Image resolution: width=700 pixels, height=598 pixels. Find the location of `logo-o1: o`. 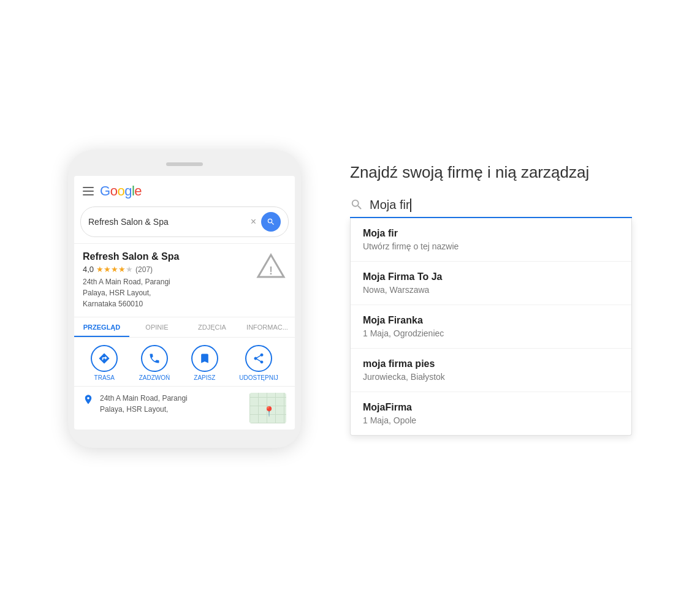

logo-o1: o is located at coordinates (114, 191).